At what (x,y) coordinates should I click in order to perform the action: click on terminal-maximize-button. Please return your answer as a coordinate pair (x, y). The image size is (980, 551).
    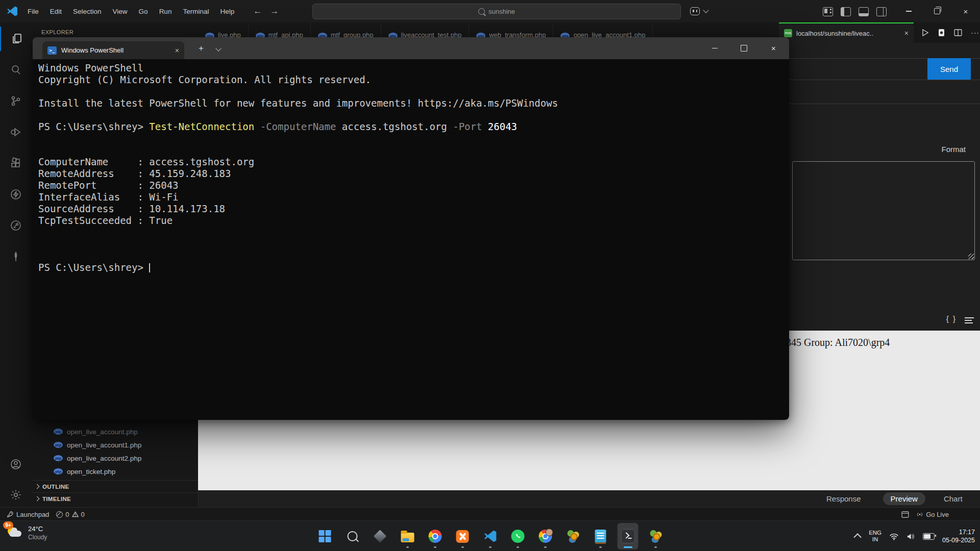
    Looking at the image, I should click on (744, 48).